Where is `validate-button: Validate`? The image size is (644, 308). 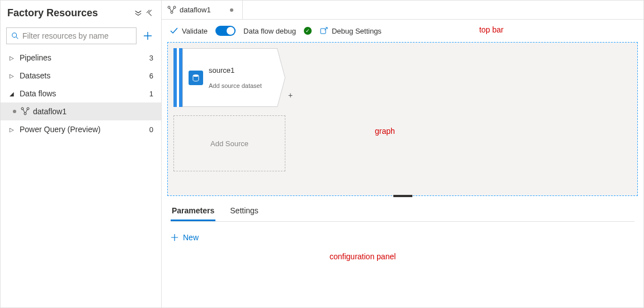
validate-button: Validate is located at coordinates (189, 31).